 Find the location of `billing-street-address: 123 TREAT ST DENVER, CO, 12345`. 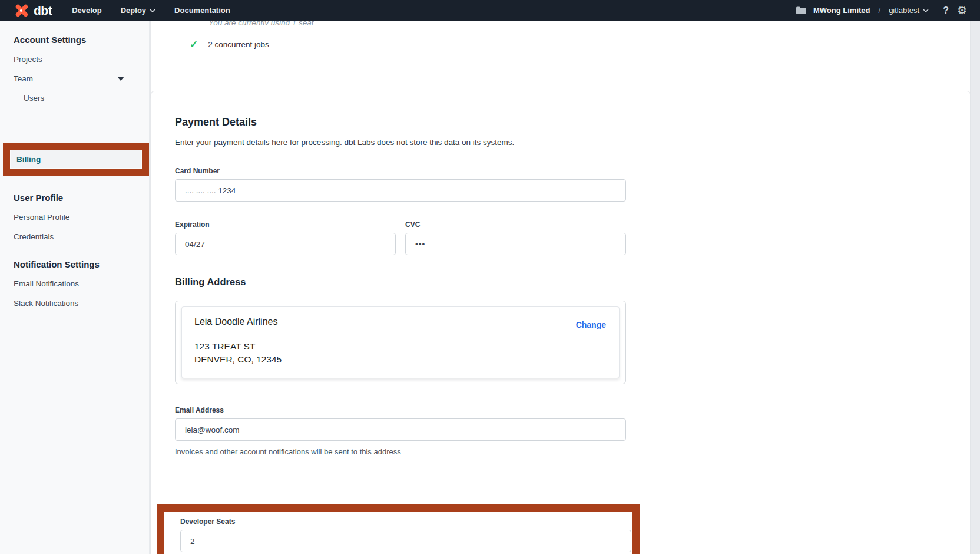

billing-street-address: 123 TREAT ST DENVER, CO, 12345 is located at coordinates (400, 353).